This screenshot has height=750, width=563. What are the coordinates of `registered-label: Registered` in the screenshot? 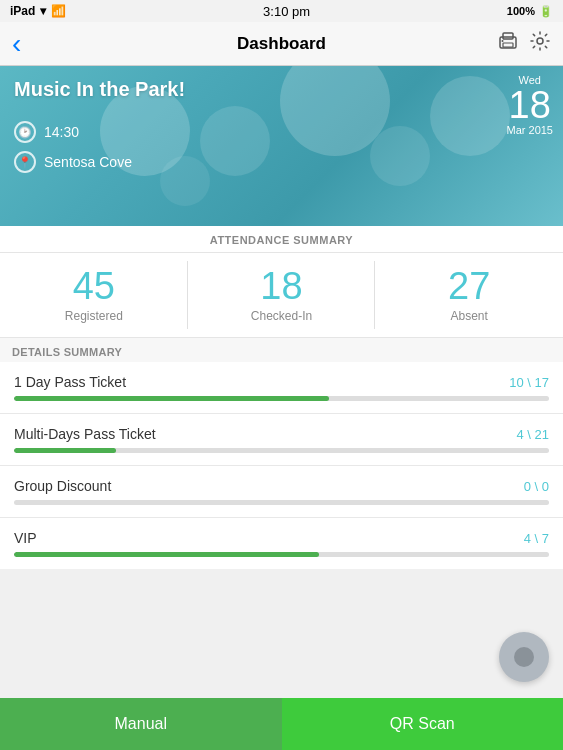 It's located at (94, 316).